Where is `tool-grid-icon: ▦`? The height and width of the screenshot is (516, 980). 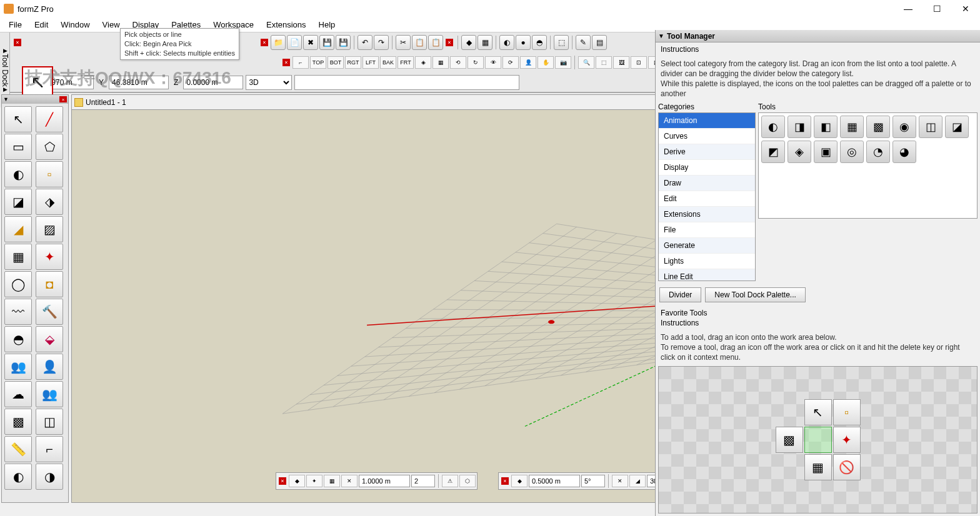 tool-grid-icon: ▦ is located at coordinates (852, 127).